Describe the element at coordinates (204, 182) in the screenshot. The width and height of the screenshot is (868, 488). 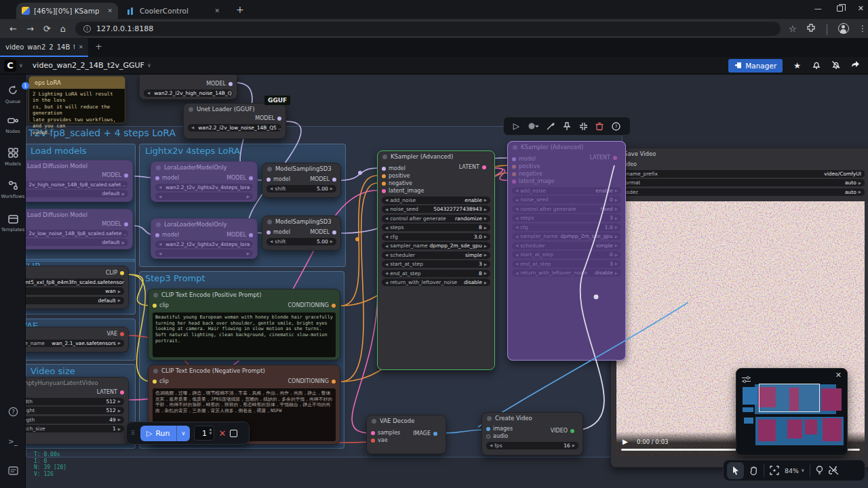
I see `node-lora-loader-1: LoraLoaderModelOnly model MODEL ◀wan2.2_…` at that location.